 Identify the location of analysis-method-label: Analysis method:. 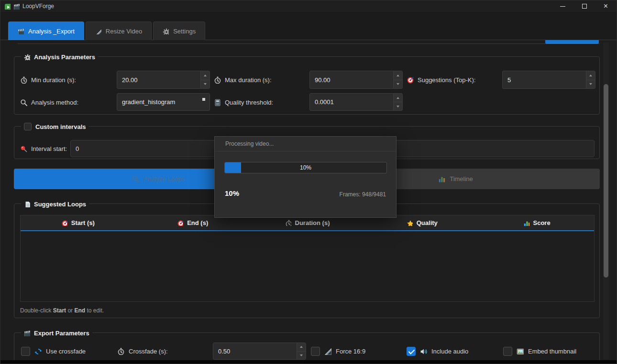
(49, 102).